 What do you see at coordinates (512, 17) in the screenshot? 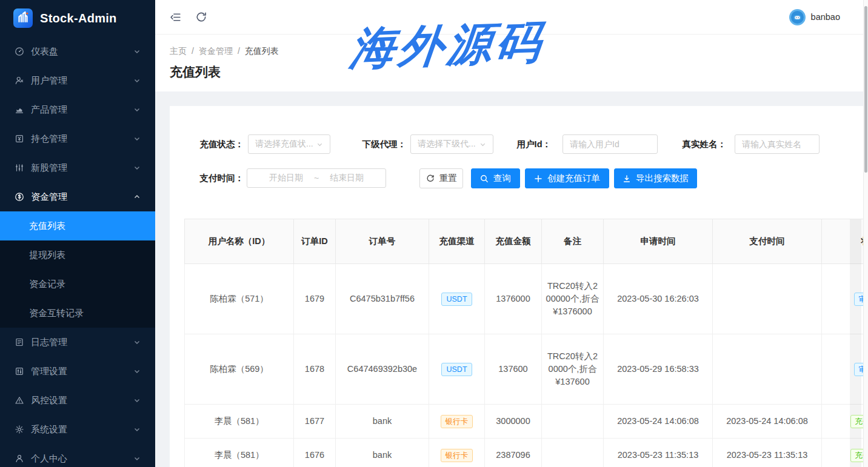
I see `top-toolbar: banbao` at bounding box center [512, 17].